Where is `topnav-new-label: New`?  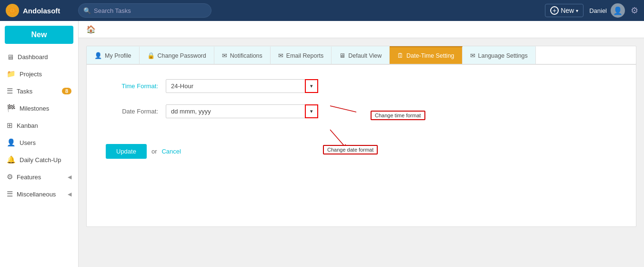
topnav-new-label: New is located at coordinates (567, 10).